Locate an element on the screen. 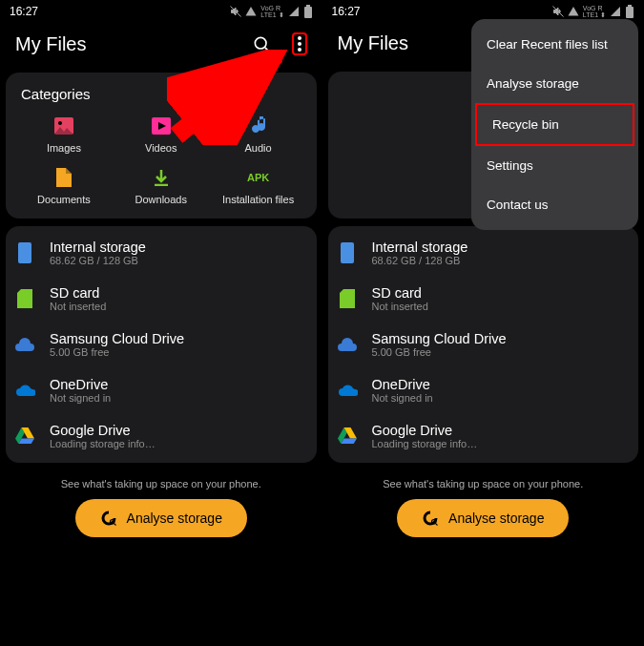  menu-analyse-storage: Analyse storage is located at coordinates (555, 84).